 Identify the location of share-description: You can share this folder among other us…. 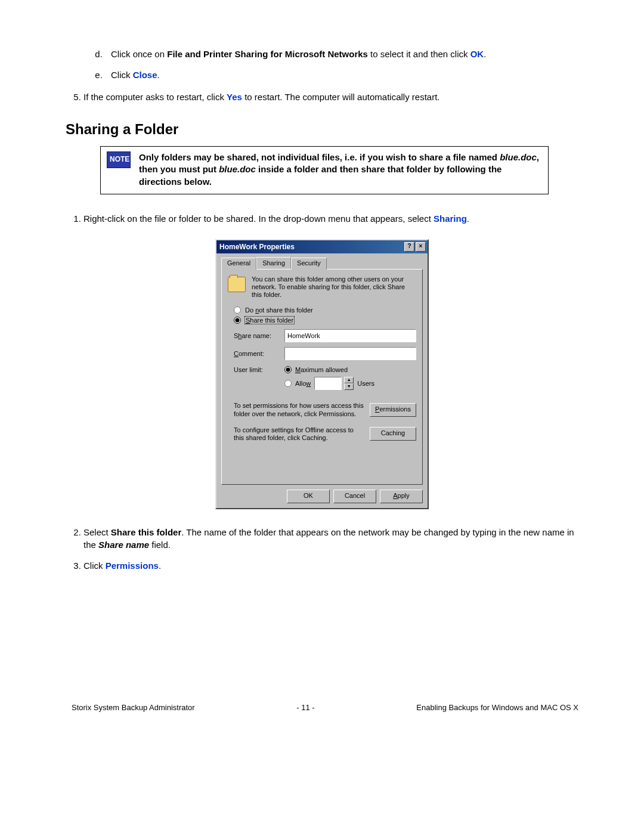
(334, 287).